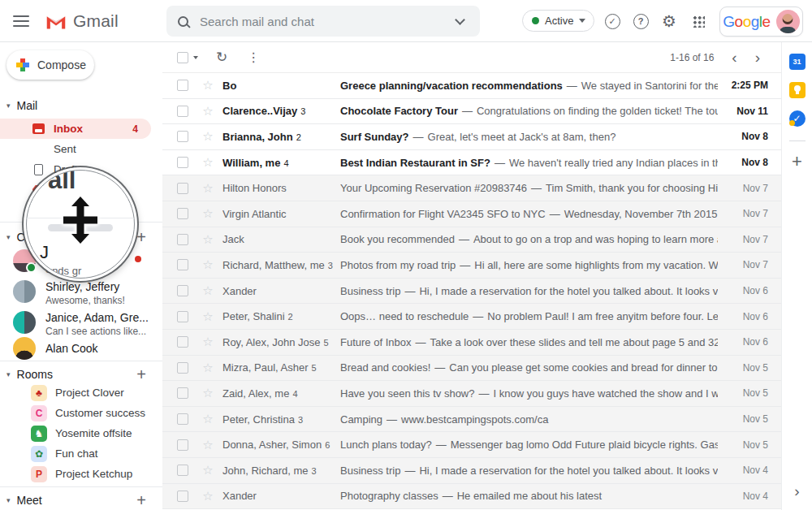 The image size is (812, 510). What do you see at coordinates (641, 21) in the screenshot?
I see `help-icon: ?` at bounding box center [641, 21].